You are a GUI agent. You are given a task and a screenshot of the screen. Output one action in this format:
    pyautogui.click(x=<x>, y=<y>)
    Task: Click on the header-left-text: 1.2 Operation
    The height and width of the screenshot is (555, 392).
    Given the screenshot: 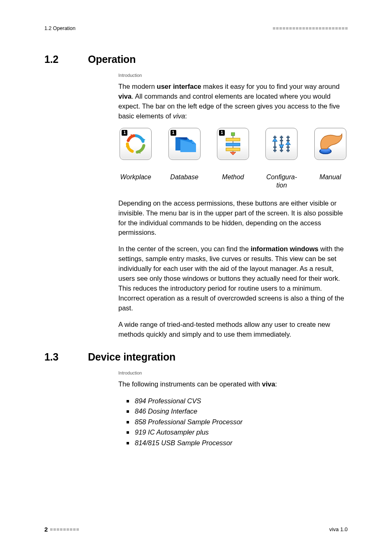 What is the action you would take?
    pyautogui.click(x=60, y=28)
    